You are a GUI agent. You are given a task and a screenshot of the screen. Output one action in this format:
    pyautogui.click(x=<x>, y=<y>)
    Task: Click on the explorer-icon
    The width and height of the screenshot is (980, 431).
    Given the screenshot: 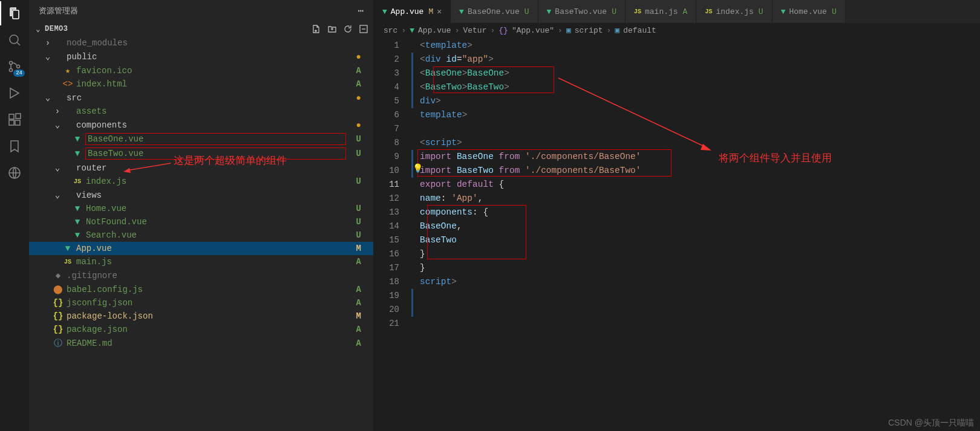 What is the action you would take?
    pyautogui.click(x=15, y=13)
    